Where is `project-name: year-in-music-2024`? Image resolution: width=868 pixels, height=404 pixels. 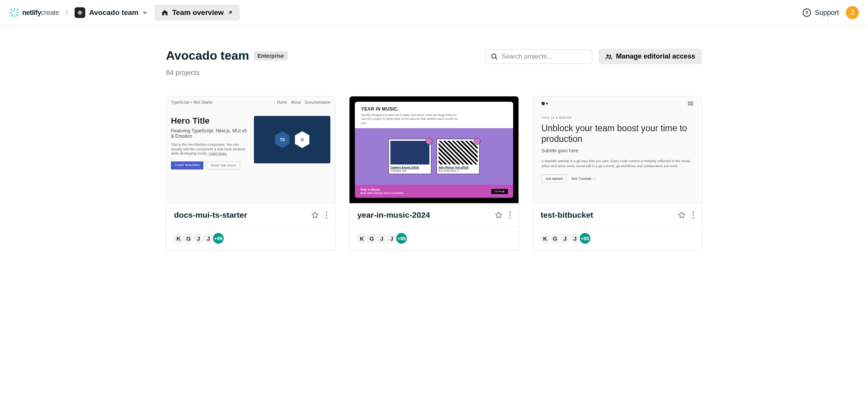 project-name: year-in-music-2024 is located at coordinates (393, 215).